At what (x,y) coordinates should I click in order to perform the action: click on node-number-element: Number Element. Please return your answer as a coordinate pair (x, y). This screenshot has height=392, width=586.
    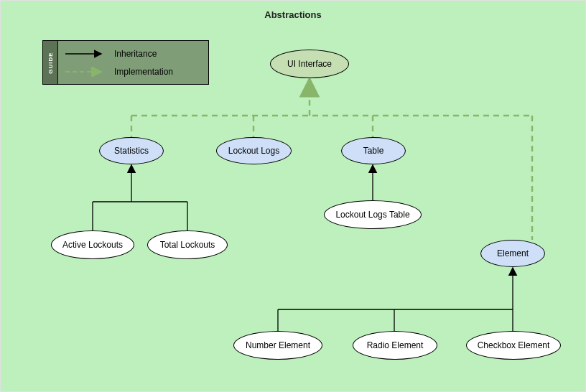
    Looking at the image, I should click on (278, 345).